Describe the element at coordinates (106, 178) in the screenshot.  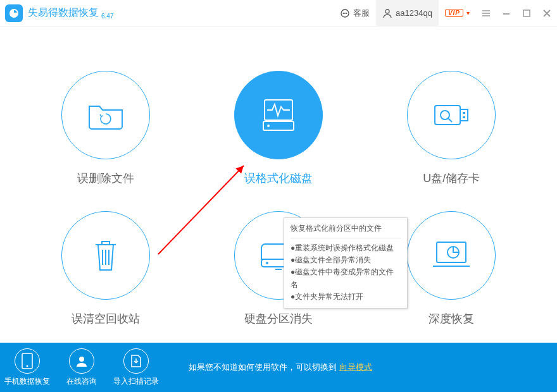
I see `option-label: 误删除文件` at that location.